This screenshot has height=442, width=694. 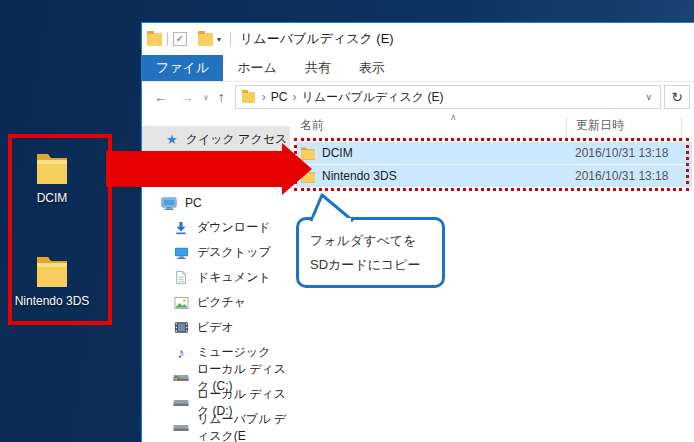 I want to click on tab-home: ホーム, so click(x=257, y=68).